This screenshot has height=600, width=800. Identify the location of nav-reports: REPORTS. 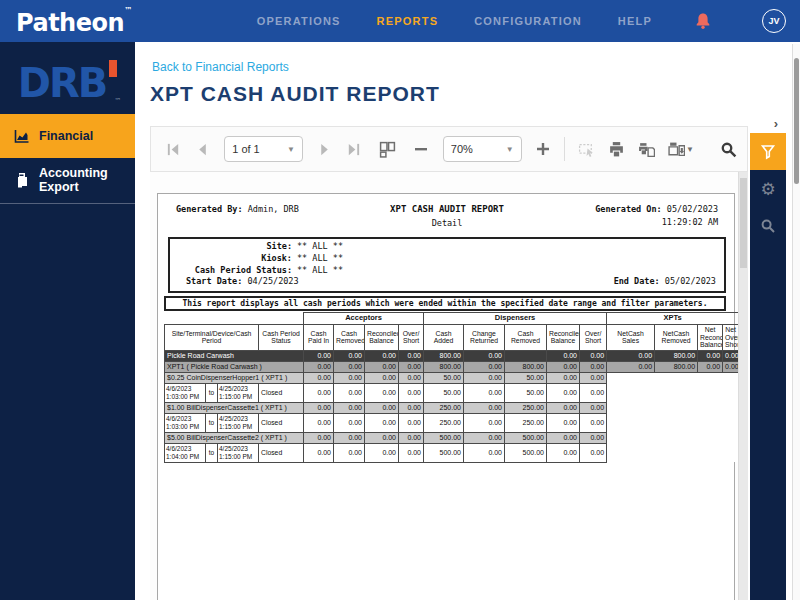
(408, 21).